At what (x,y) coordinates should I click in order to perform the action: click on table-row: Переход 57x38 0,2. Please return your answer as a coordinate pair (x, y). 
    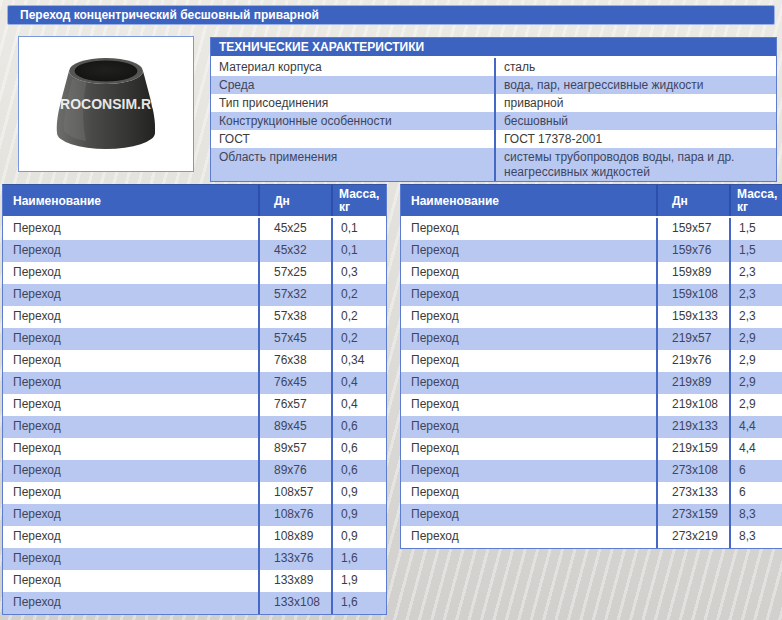
    Looking at the image, I should click on (194, 317).